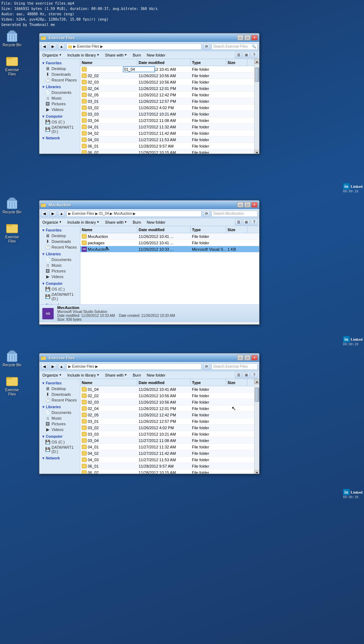 This screenshot has width=364, height=644. Describe the element at coordinates (44, 367) in the screenshot. I see `back-btn-3: ◀` at that location.